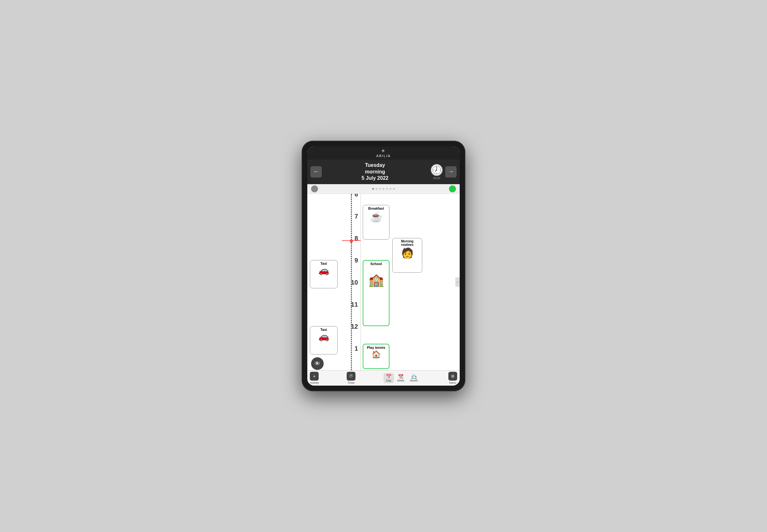 The width and height of the screenshot is (767, 532). I want to click on hour-1: 1, so click(356, 349).